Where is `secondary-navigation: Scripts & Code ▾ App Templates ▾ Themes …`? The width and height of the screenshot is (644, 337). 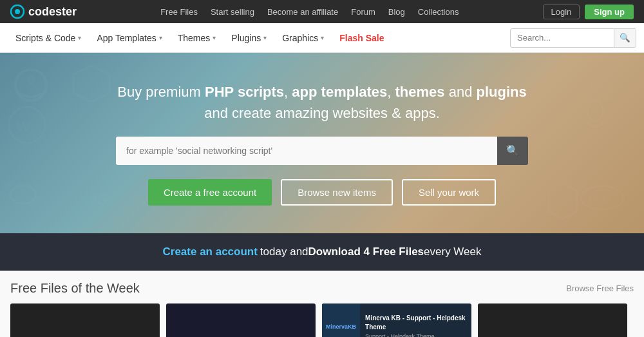
secondary-navigation: Scripts & Code ▾ App Templates ▾ Themes … is located at coordinates (322, 38).